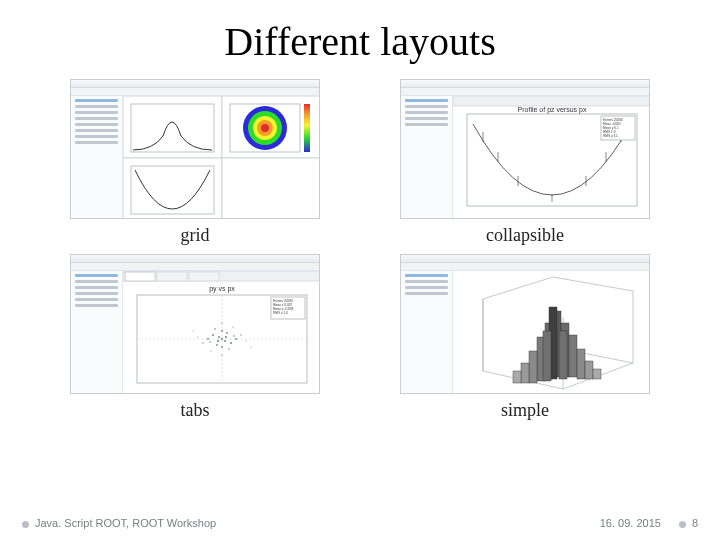 This screenshot has height=540, width=720. What do you see at coordinates (195, 338) in the screenshot?
I see `cell-tabs: py vs px` at bounding box center [195, 338].